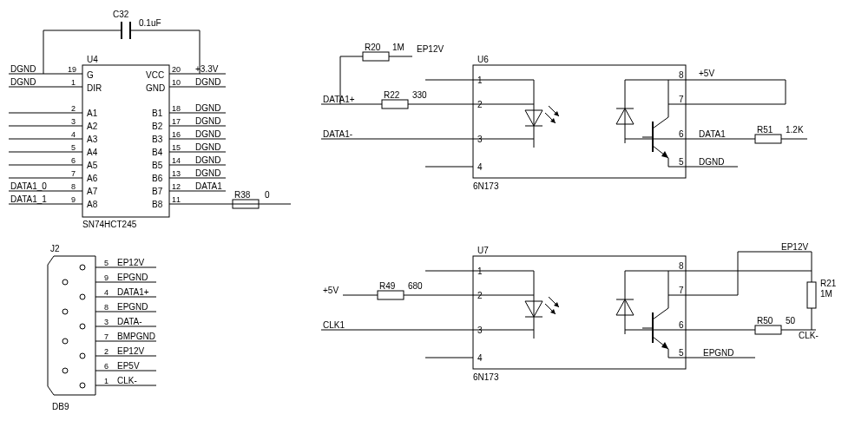  I want to click on ic-u4: U4 SN74HCT245 19GDGND 1DIRDGND 2A1 3A2 4…, so click(149, 142).